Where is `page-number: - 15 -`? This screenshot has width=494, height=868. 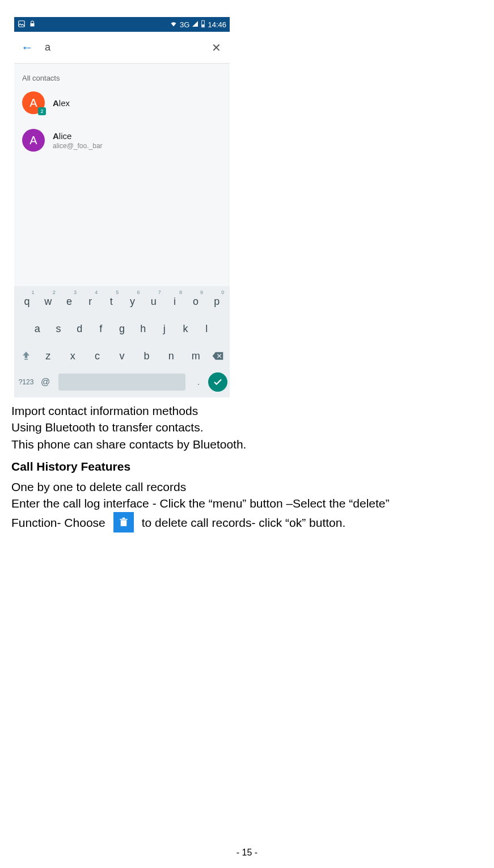
page-number: - 15 - is located at coordinates (247, 853).